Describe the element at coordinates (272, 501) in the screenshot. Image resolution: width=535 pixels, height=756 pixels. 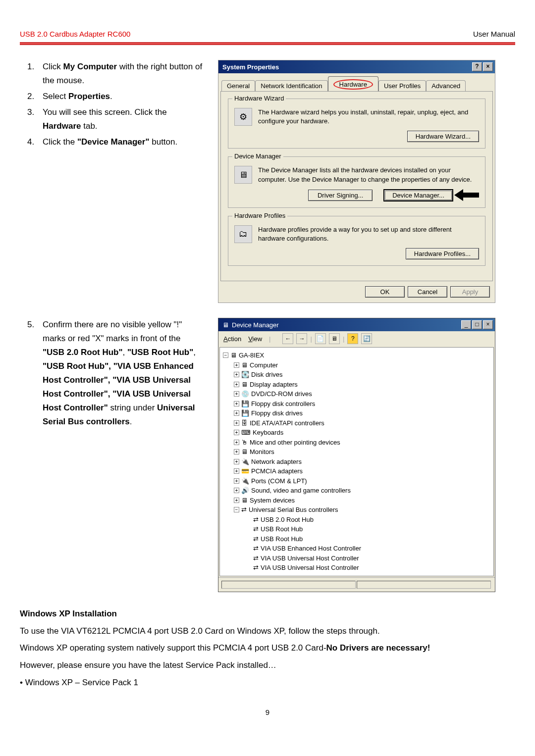
I see `tree-item-label: System devices` at that location.